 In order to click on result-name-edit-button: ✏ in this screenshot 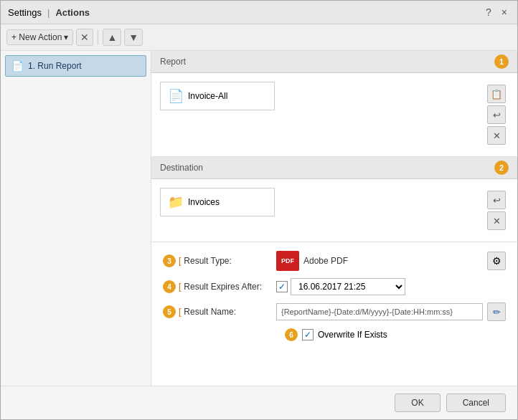, I will do `click(496, 312)`.